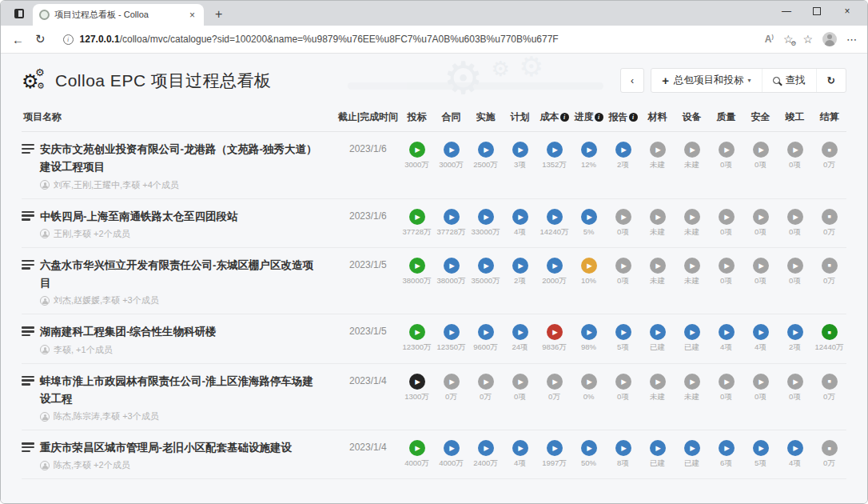 The image size is (868, 504). Describe the element at coordinates (417, 338) in the screenshot. I see `status-cell: ▶12300万` at that location.